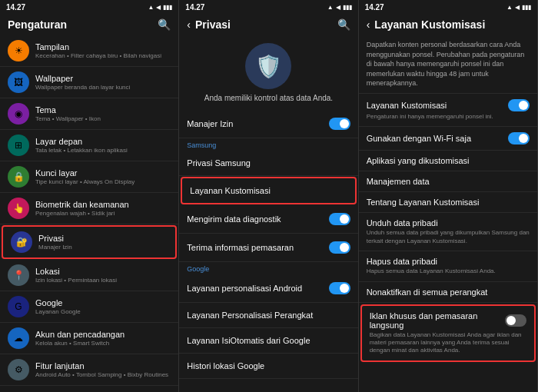 This screenshot has width=538, height=392. What do you see at coordinates (268, 247) in the screenshot?
I see `menu-item-1-3: Terima informasi pemasaran` at bounding box center [268, 247].